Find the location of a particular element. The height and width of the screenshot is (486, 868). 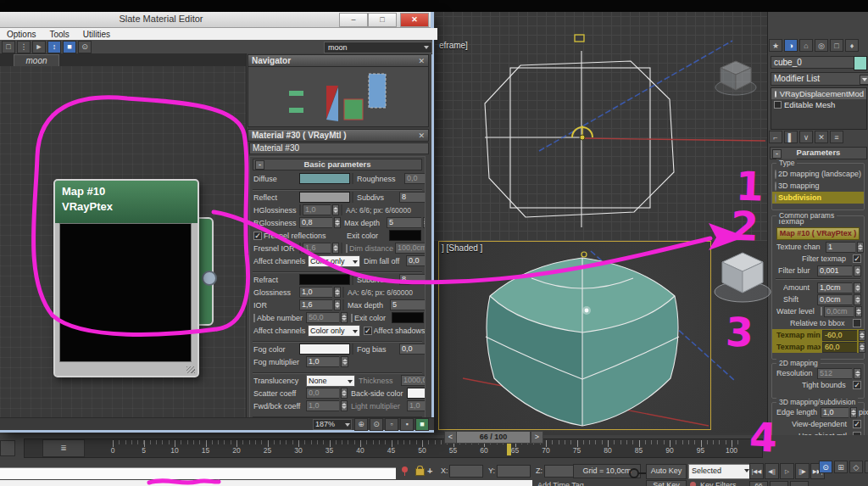

reflect-affect-channels-dropdown: Color only is located at coordinates (334, 261).